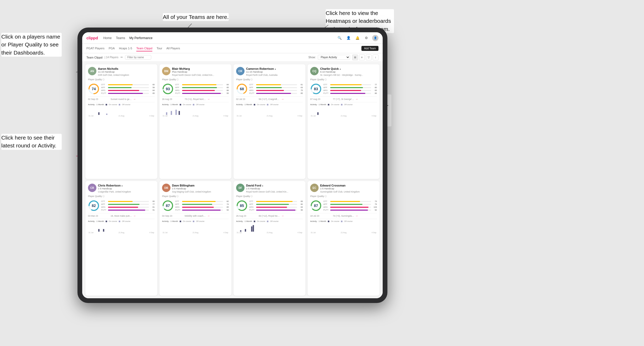 This screenshot has width=644, height=346. Describe the element at coordinates (344, 206) in the screenshot. I see `quality-section: 87 OTT 73 APP 79` at that location.